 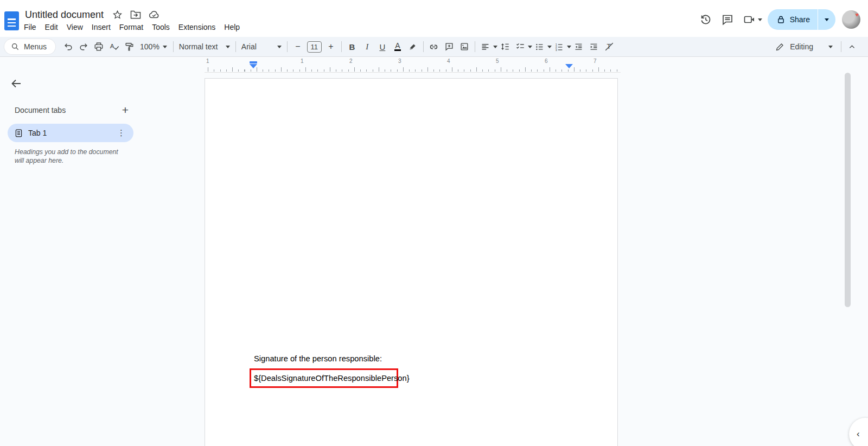 I want to click on search-menus-label: Menus, so click(x=35, y=47).